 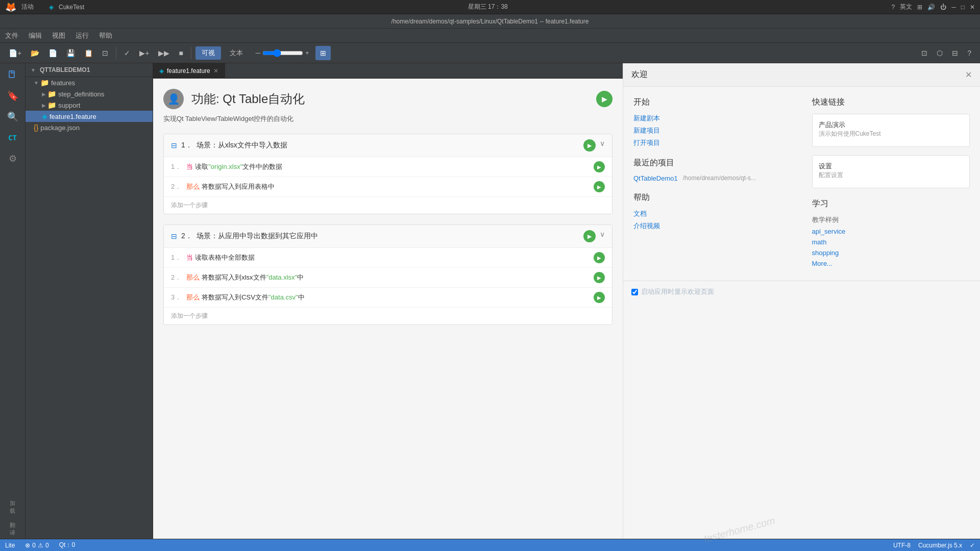 What do you see at coordinates (13, 138) in the screenshot?
I see `side-icon-run: CT` at bounding box center [13, 138].